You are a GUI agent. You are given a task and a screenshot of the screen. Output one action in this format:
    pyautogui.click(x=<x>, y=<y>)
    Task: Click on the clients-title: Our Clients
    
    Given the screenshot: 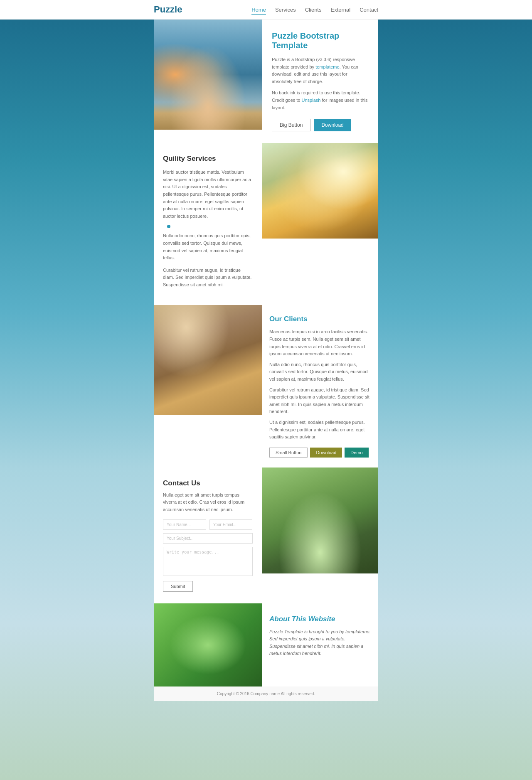 What is the action you would take?
    pyautogui.click(x=320, y=319)
    